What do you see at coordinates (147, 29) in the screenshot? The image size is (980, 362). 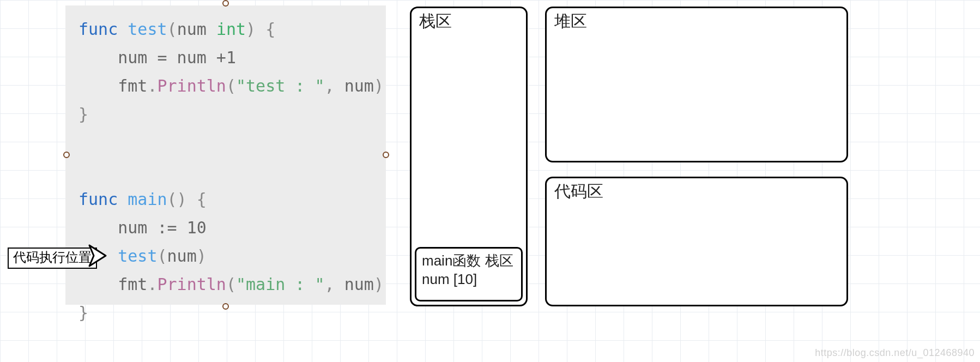 I see `fn-test: test` at bounding box center [147, 29].